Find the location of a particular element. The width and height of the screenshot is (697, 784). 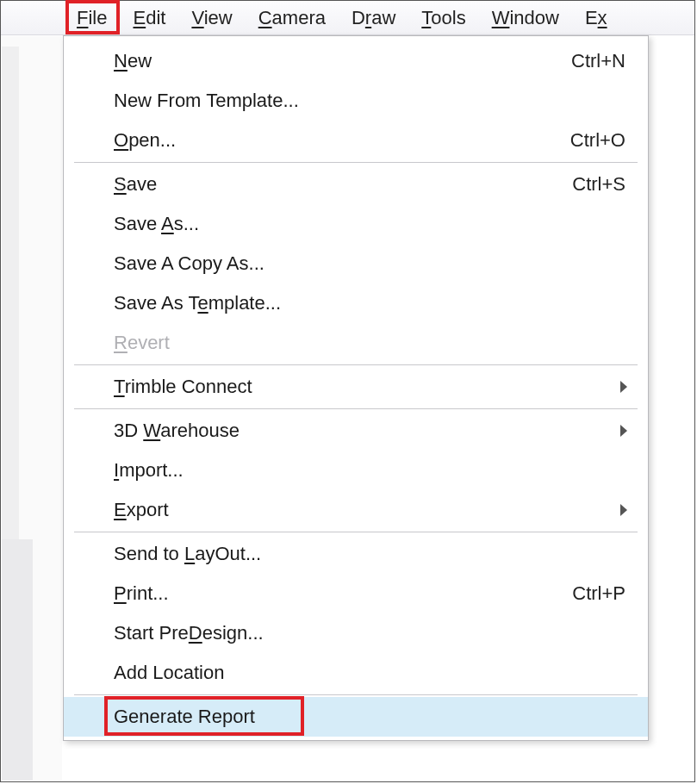

menu-shortcut: Ctrl+O is located at coordinates (598, 140).